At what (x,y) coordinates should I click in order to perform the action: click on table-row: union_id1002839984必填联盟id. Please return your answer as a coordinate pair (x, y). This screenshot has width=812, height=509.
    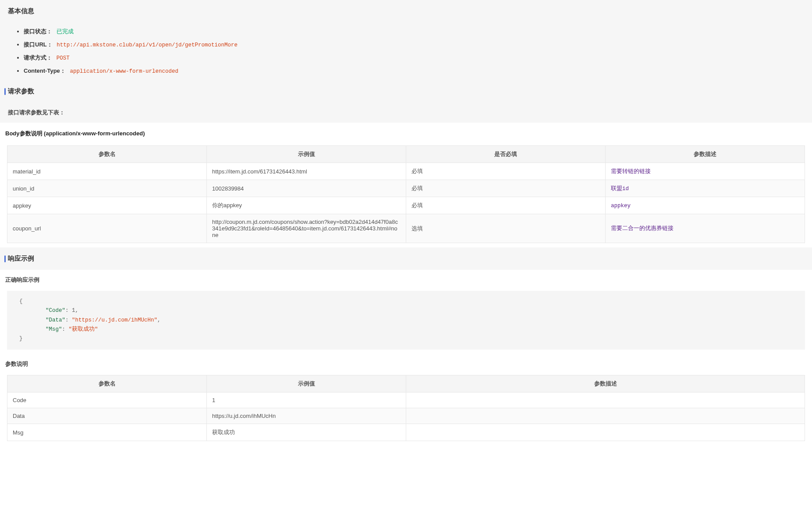
    Looking at the image, I should click on (406, 188).